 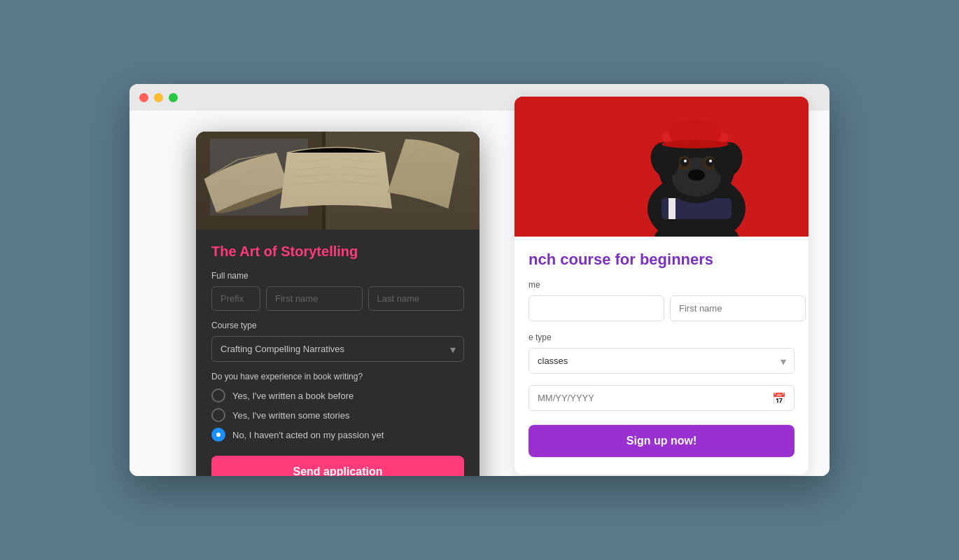 What do you see at coordinates (596, 308) in the screenshot?
I see `back-prefix-input` at bounding box center [596, 308].